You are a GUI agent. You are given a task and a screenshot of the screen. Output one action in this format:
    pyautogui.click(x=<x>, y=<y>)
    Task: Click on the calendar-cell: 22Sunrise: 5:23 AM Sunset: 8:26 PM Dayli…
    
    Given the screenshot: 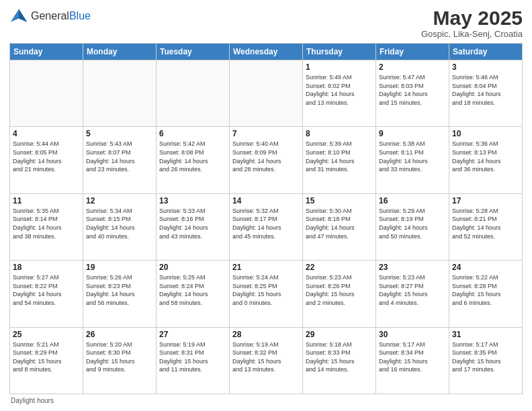 What is the action you would take?
    pyautogui.click(x=340, y=294)
    